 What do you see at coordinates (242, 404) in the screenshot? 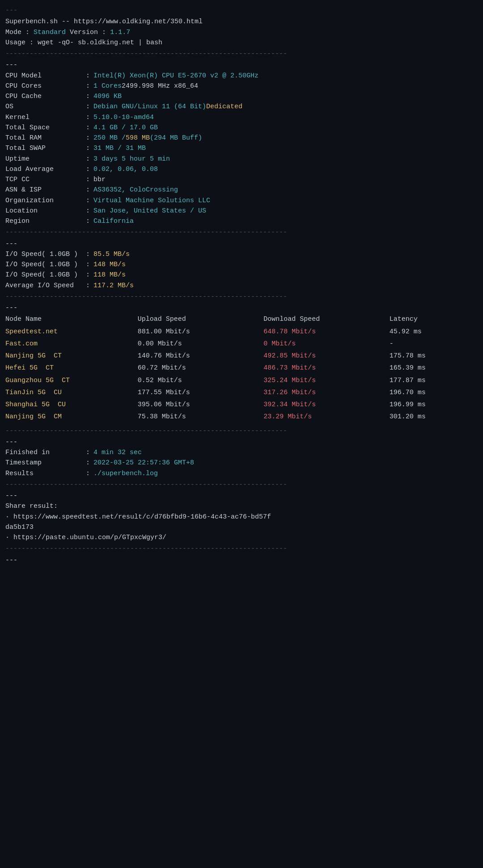
I see `network-table-row: Shanghai 5G CU395.06 Mbit/s392.34 Mbit/s…` at bounding box center [242, 404].